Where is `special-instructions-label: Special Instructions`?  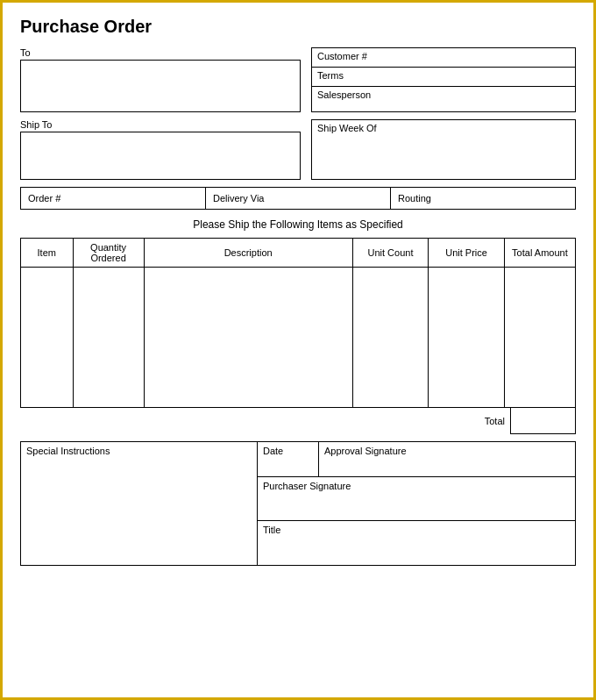
special-instructions-label: Special Instructions is located at coordinates (68, 451).